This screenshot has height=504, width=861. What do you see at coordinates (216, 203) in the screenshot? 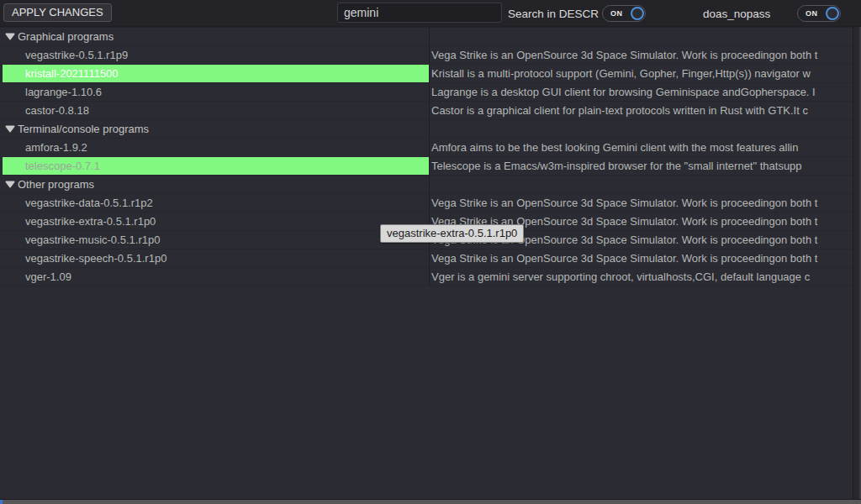
I see `package-name-cell: vegastrike-data-0.5.1.r1p2` at bounding box center [216, 203].